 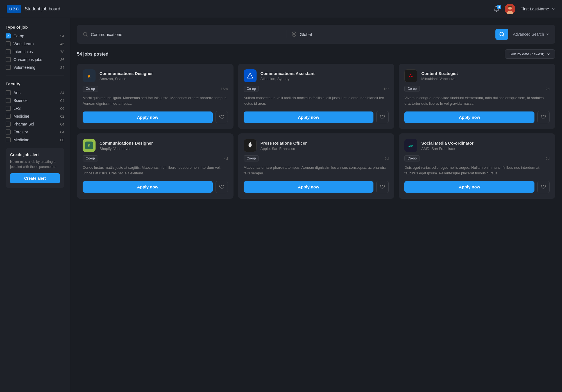 What do you see at coordinates (126, 76) in the screenshot?
I see `job-title-area: Communications Designer Amazon, Seattle` at bounding box center [126, 76].